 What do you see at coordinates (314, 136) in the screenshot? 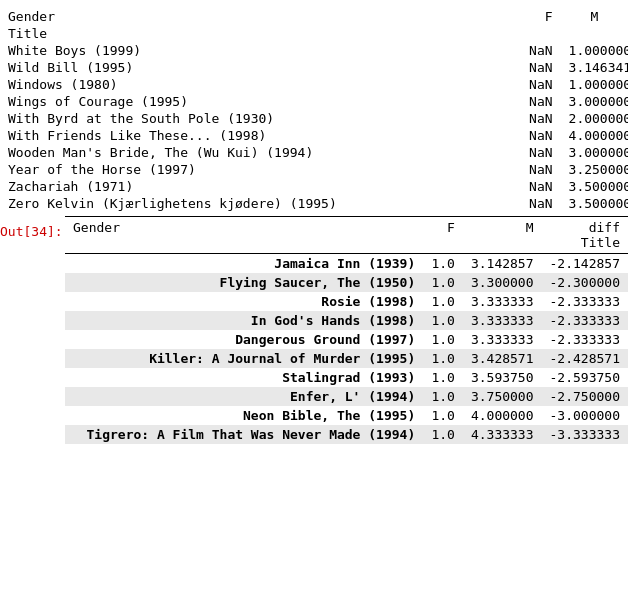
I see `top-table-row: With Friends Like These... (1998)NaN4.00…` at bounding box center [314, 136].